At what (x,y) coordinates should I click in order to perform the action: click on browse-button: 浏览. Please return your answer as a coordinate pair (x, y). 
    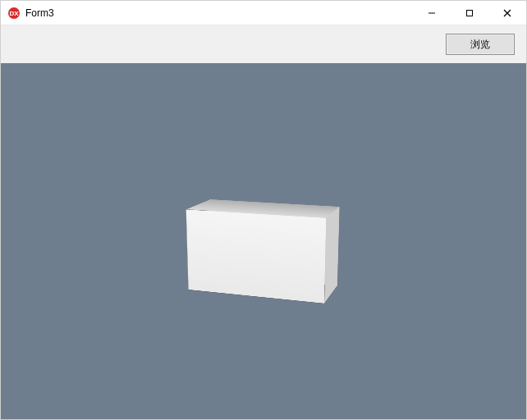
    Looking at the image, I should click on (480, 44).